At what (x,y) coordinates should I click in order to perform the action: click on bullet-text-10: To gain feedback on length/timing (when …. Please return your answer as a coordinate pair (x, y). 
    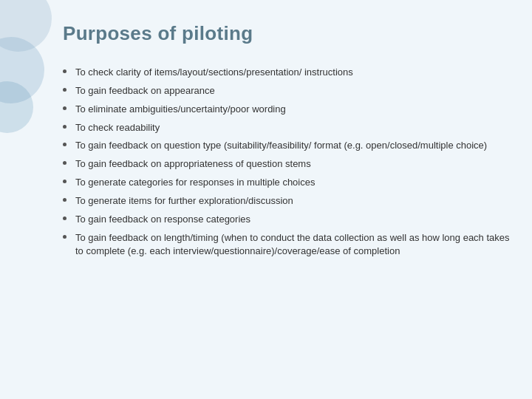
    Looking at the image, I should click on (296, 245).